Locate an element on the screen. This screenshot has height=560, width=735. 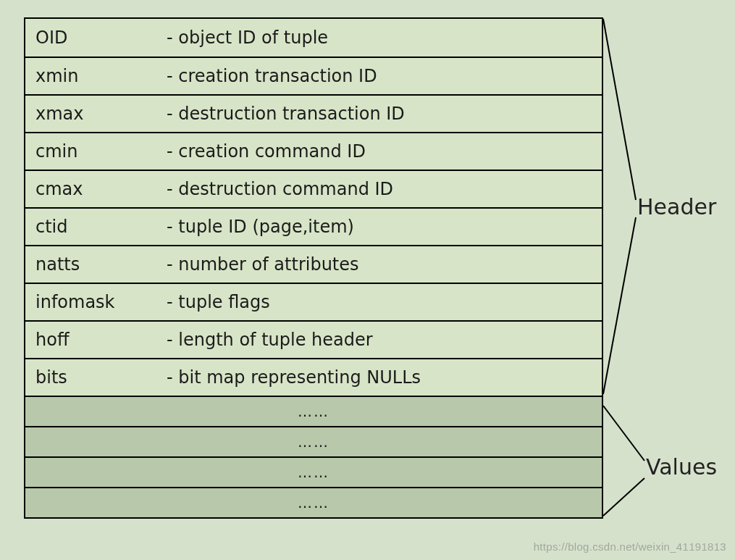
header-section-label: Header is located at coordinates (676, 207).